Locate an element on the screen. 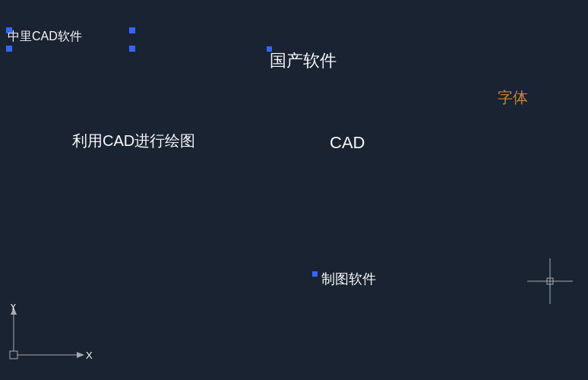 The image size is (588, 380). cad-label-text: CAD is located at coordinates (347, 143).